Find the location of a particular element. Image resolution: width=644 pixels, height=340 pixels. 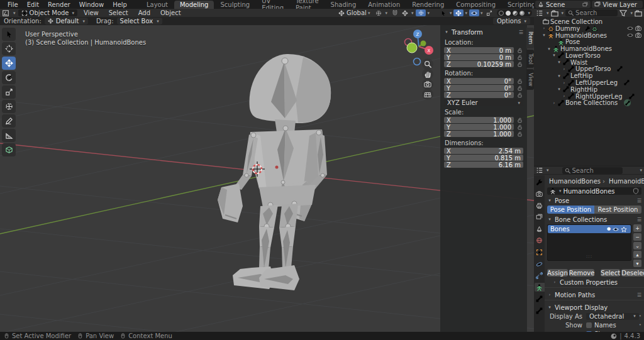

axis-neg-z-ball is located at coordinates (418, 62).